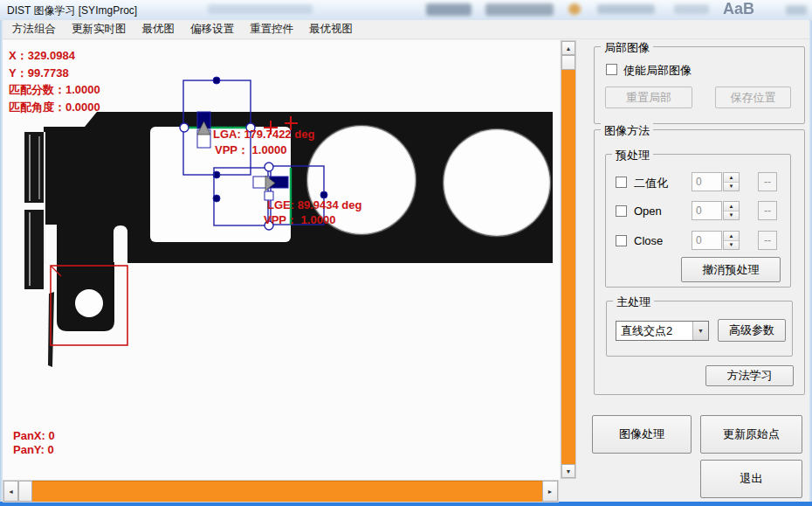 Image resolution: width=812 pixels, height=506 pixels. I want to click on binarize-range-box: --, so click(767, 182).